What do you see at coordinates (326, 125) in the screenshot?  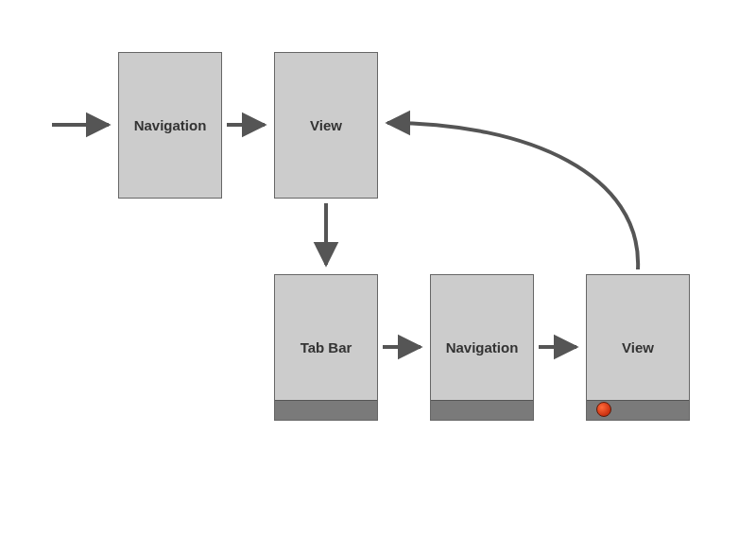 I see `node-view-top: View` at bounding box center [326, 125].